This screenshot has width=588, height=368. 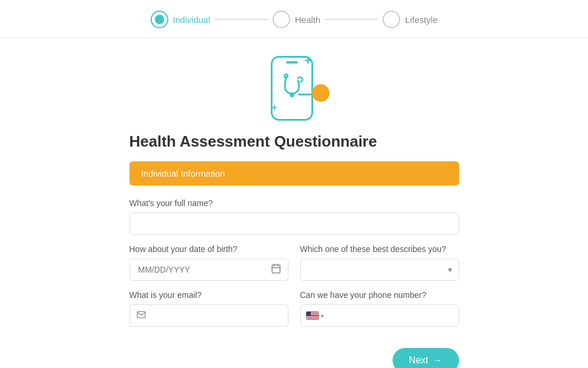 I want to click on plus-icon-top: +, so click(x=308, y=61).